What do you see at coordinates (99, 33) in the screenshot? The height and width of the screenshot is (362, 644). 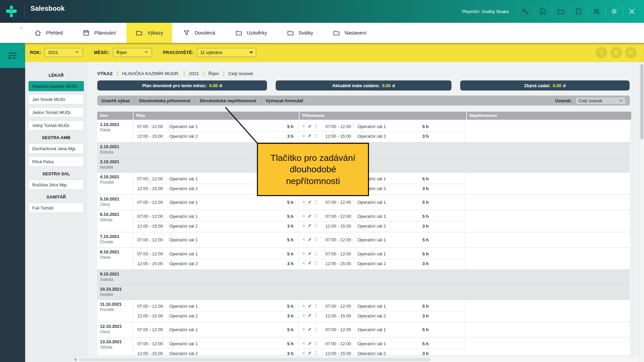 I see `tab-planovani: Plánování` at bounding box center [99, 33].